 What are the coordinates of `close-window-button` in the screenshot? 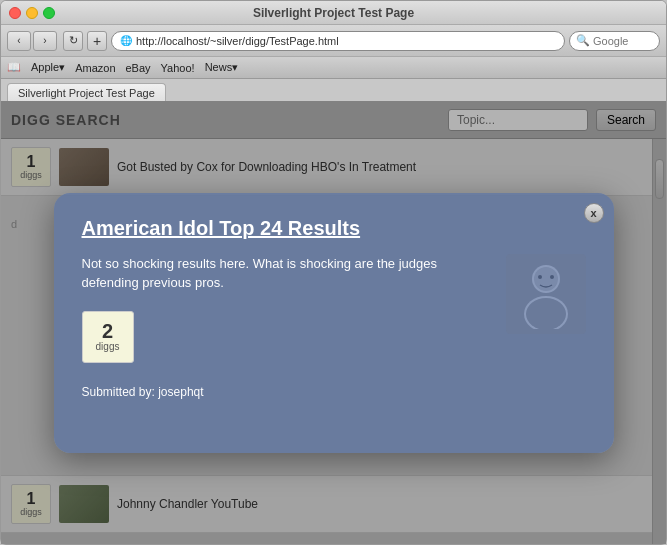 It's located at (15, 13).